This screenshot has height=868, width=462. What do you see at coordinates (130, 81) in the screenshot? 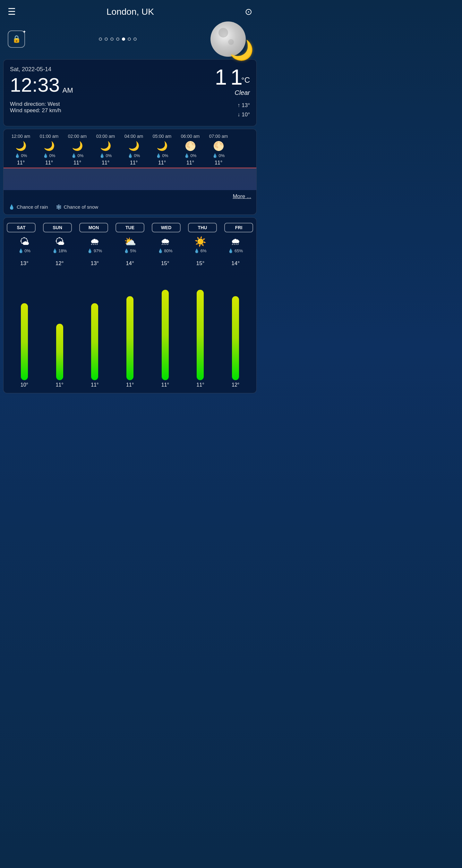
I see `date-time-row: Sat, 2022-05-14 12:33 AM 1 1°C Clear` at bounding box center [130, 81].